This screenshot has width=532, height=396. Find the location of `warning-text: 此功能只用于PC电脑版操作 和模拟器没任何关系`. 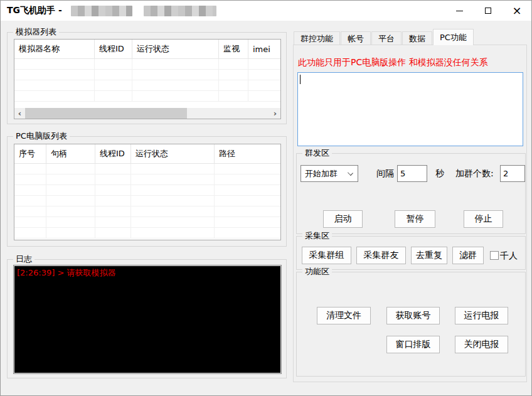

warning-text: 此功能只用于PC电脑版操作 和模拟器没任何关系 is located at coordinates (410, 63).